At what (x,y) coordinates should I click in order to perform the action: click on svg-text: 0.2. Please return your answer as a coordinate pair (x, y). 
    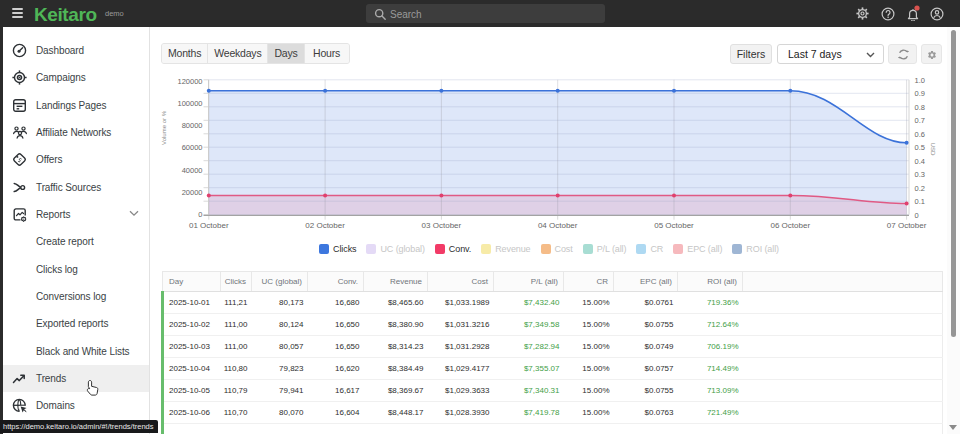
    Looking at the image, I should click on (920, 188).